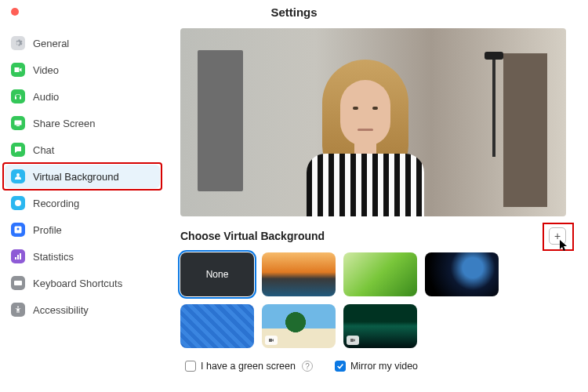 This screenshot has height=392, width=588. What do you see at coordinates (82, 123) in the screenshot?
I see `sidebar-item-share-screen: Share Screen` at bounding box center [82, 123].